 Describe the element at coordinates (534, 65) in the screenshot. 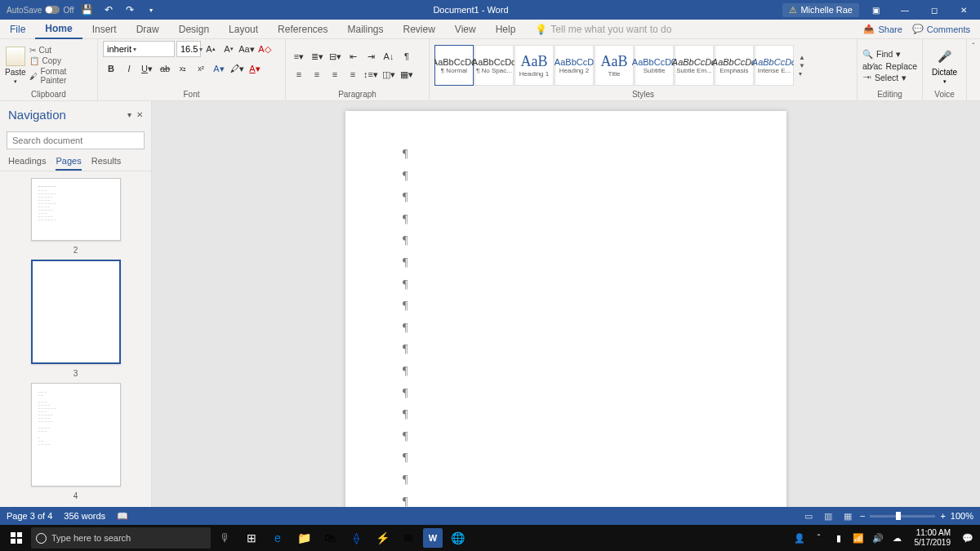

I see `style-heading-1: AaBHeading 1` at that location.